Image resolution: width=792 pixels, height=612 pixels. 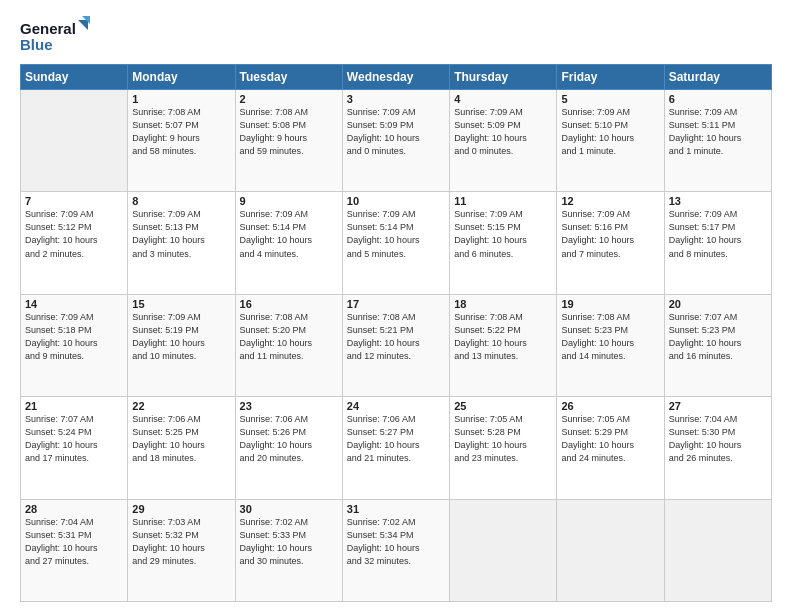 I want to click on calendar-cell: 1Sunrise: 7:08 AM Sunset: 5:07 PM Daylig…, so click(x=182, y=141).